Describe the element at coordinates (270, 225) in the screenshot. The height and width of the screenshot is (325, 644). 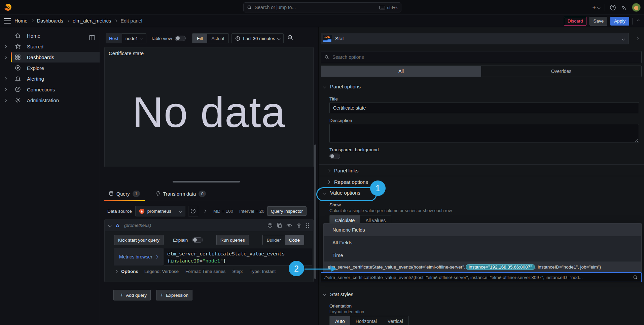
I see `query-help-icon` at that location.